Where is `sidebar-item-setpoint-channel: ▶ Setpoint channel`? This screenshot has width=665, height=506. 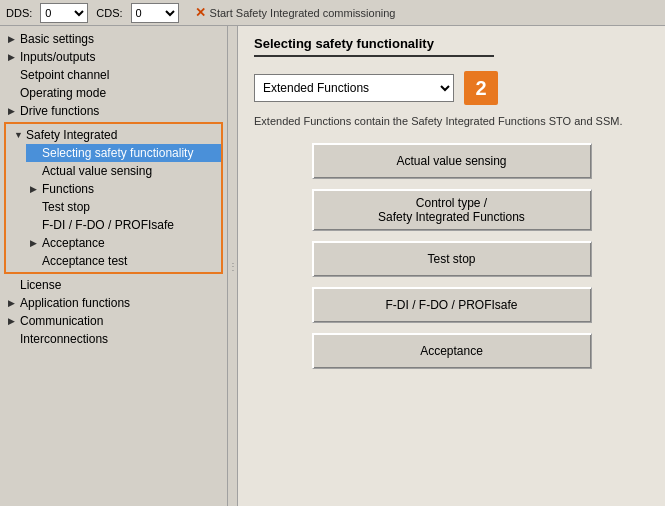 sidebar-item-setpoint-channel: ▶ Setpoint channel is located at coordinates (114, 75).